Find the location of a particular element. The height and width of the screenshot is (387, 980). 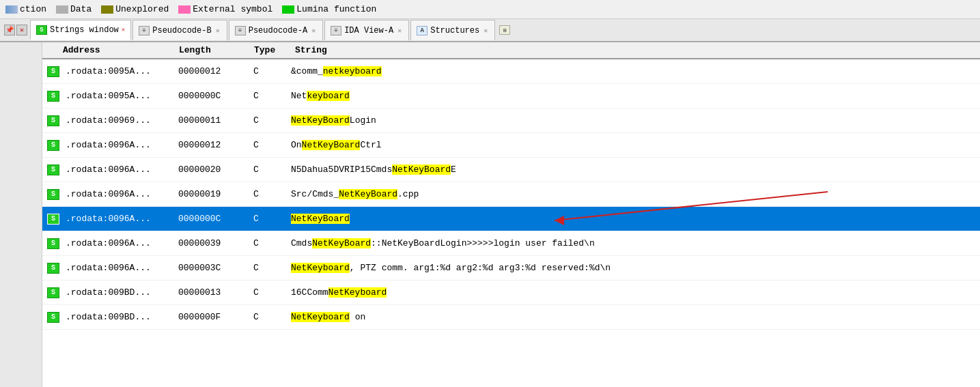

table-row: S.rodata:0096A...00000039CCmdsNetKeyBoar… is located at coordinates (511, 244).